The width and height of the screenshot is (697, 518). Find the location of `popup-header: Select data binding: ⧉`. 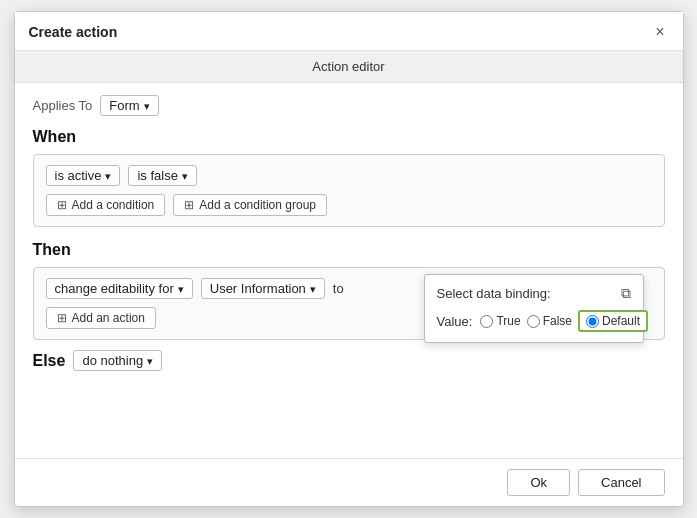

popup-header: Select data binding: ⧉ is located at coordinates (534, 294).